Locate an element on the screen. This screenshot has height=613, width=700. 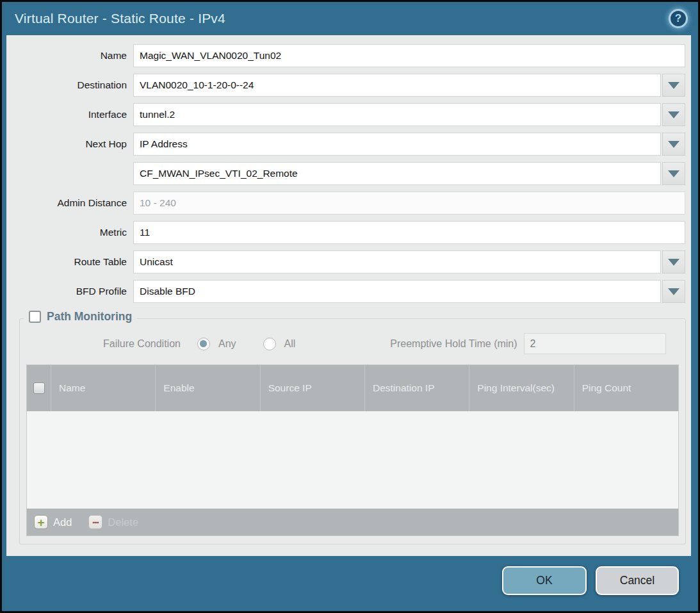
plus-icon: + is located at coordinates (41, 522).